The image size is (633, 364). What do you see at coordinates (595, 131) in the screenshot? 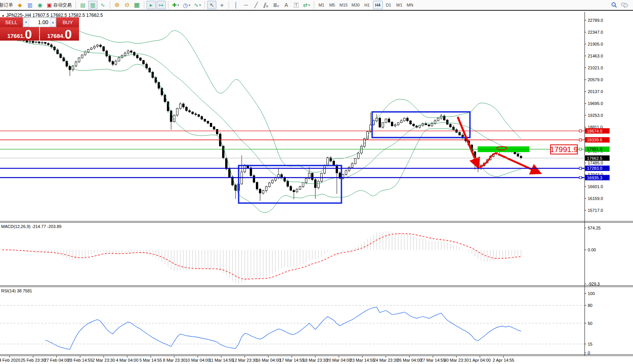
I see `price-tag-label: 18674.0` at bounding box center [595, 131].